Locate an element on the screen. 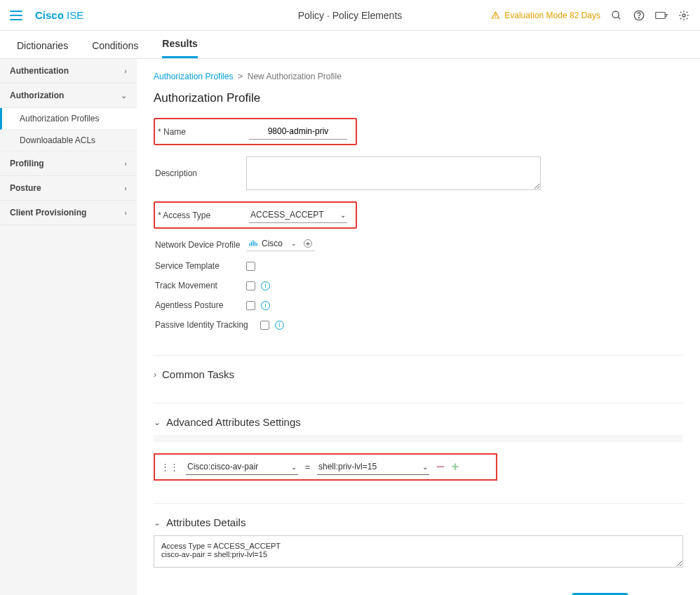 The width and height of the screenshot is (700, 595). tools-icon is located at coordinates (661, 15).